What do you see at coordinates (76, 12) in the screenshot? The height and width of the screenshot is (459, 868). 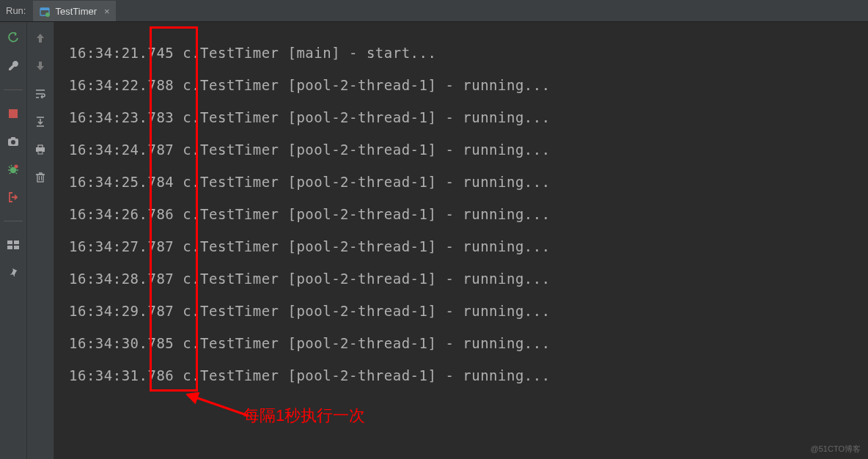 I see `tab-title: TestTimer` at bounding box center [76, 12].